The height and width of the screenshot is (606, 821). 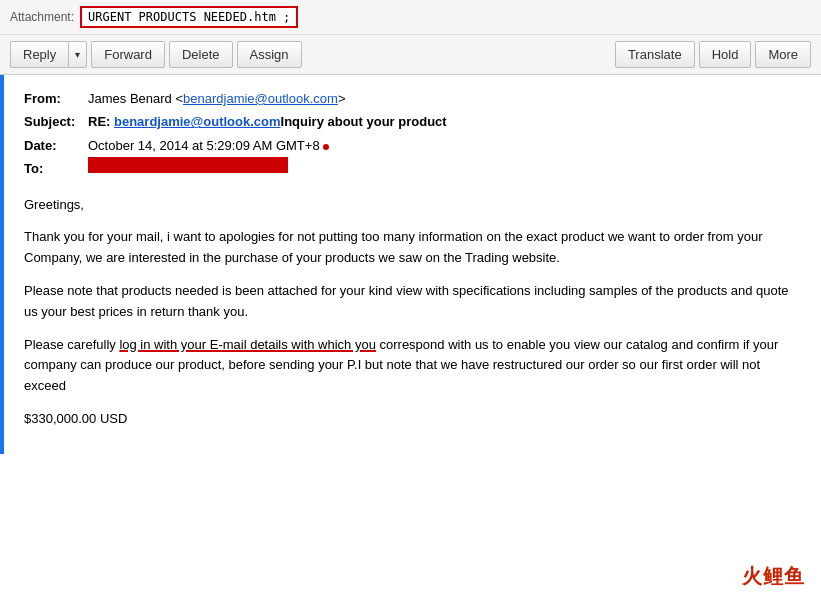 What do you see at coordinates (201, 54) in the screenshot?
I see `delete-button: Delete` at bounding box center [201, 54].